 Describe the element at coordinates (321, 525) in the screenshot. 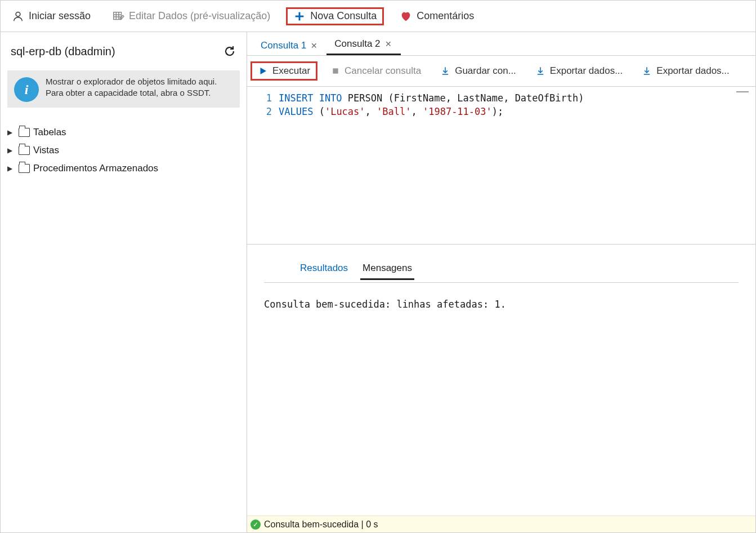

I see `status-text: Consulta bem-sucedida | 0 s` at that location.